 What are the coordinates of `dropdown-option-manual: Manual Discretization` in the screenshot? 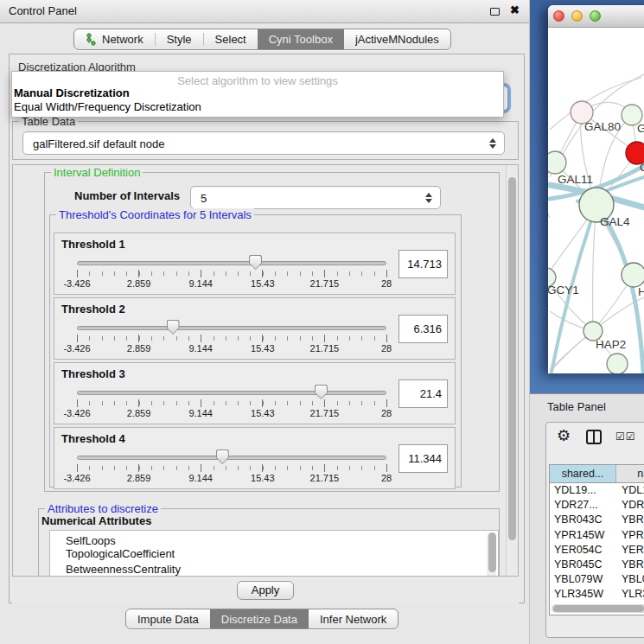 It's located at (258, 93).